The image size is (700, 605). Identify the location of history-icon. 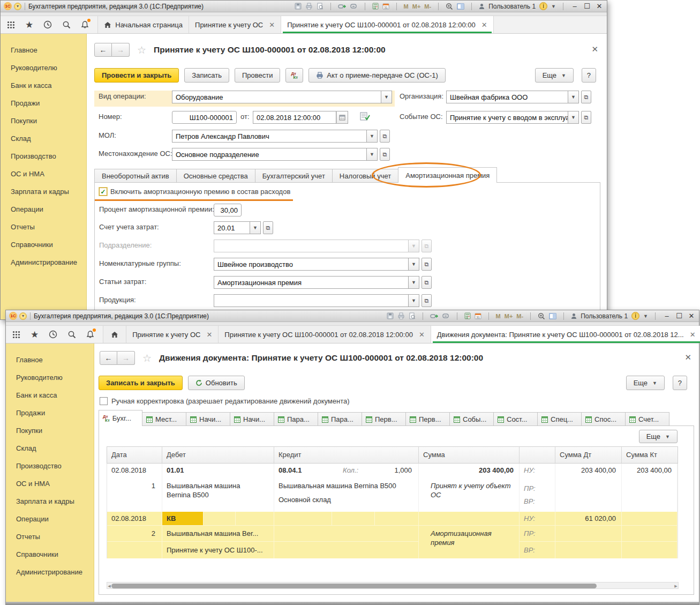
(48, 25).